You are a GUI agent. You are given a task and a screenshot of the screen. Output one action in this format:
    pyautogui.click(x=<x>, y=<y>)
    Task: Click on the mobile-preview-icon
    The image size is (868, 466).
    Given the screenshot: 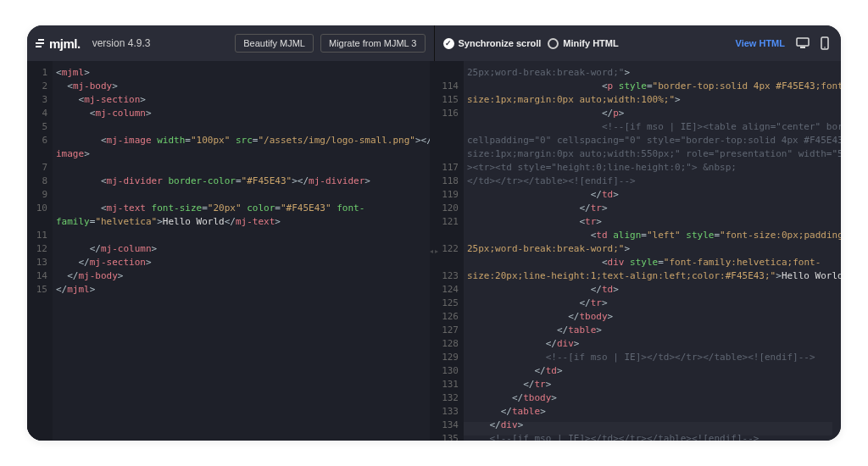 What is the action you would take?
    pyautogui.click(x=825, y=43)
    